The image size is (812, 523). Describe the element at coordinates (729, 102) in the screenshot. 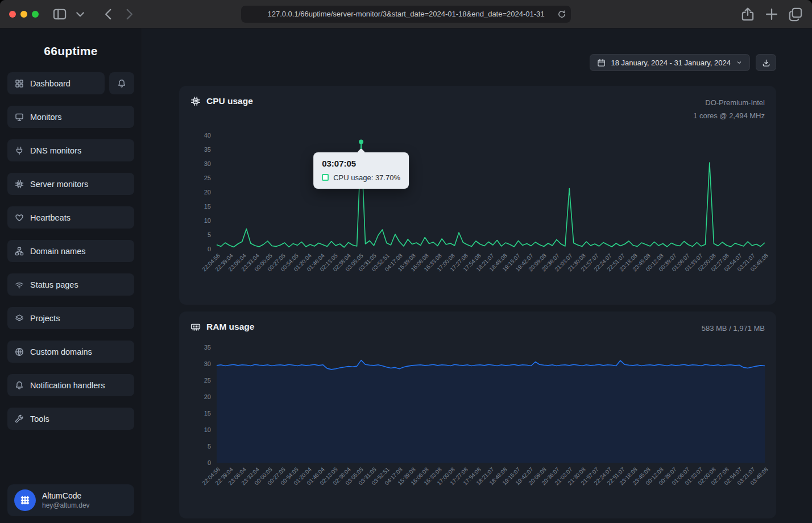

I see `server-plan: DO-Premium-Intel` at that location.